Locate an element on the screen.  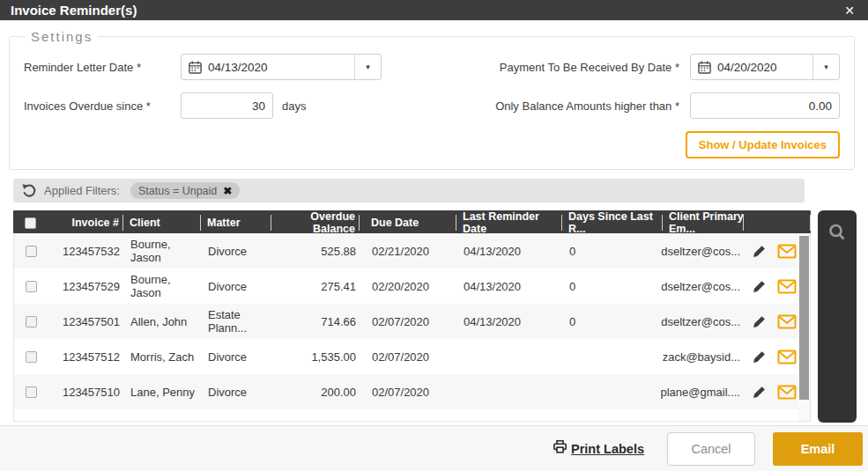
print-labels-label: Print Labels is located at coordinates (608, 449).